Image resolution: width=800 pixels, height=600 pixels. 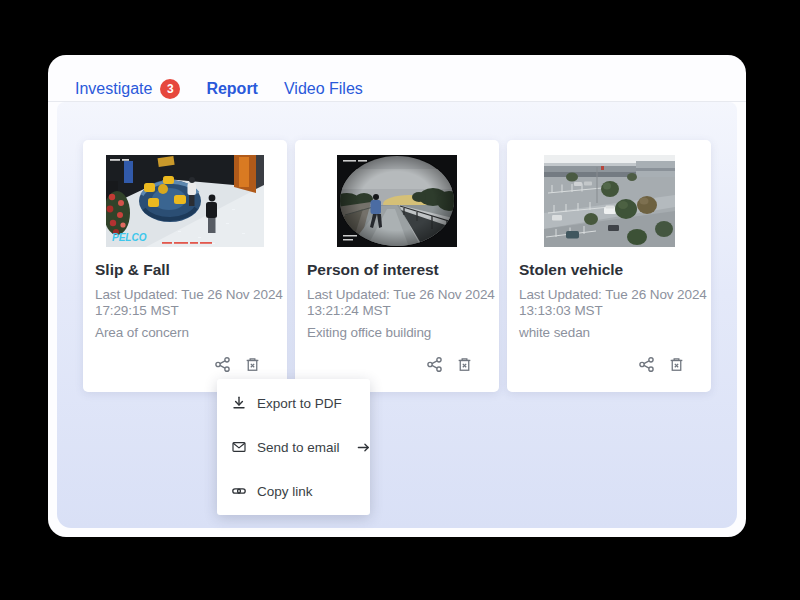 What do you see at coordinates (185, 270) in the screenshot?
I see `card-title: Slip & Fall` at bounding box center [185, 270].